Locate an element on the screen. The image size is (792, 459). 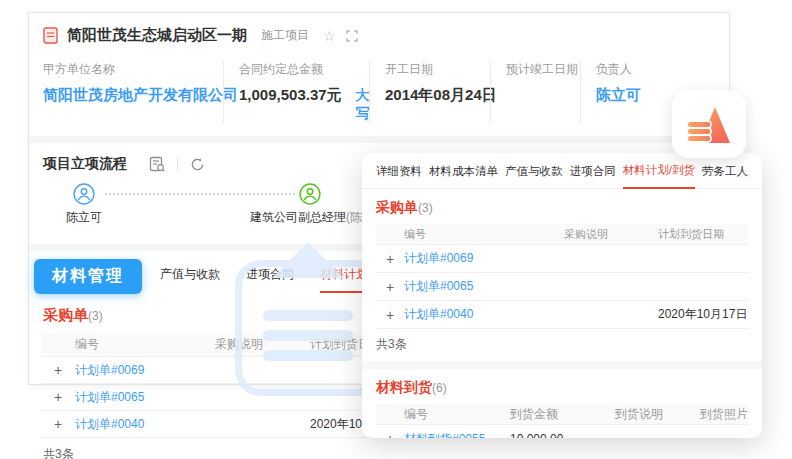
process-title: 项目立项流程 is located at coordinates (85, 164).